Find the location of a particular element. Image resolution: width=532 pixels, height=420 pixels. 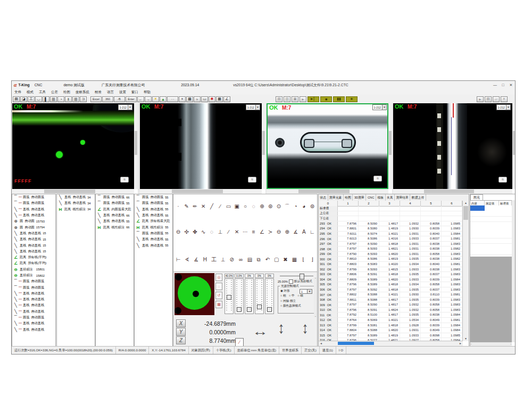

light-mode-icon: ↺ is located at coordinates (219, 295).